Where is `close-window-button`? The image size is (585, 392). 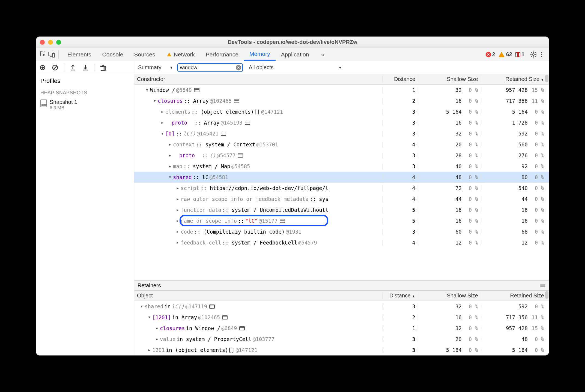
close-window-button is located at coordinates (42, 42).